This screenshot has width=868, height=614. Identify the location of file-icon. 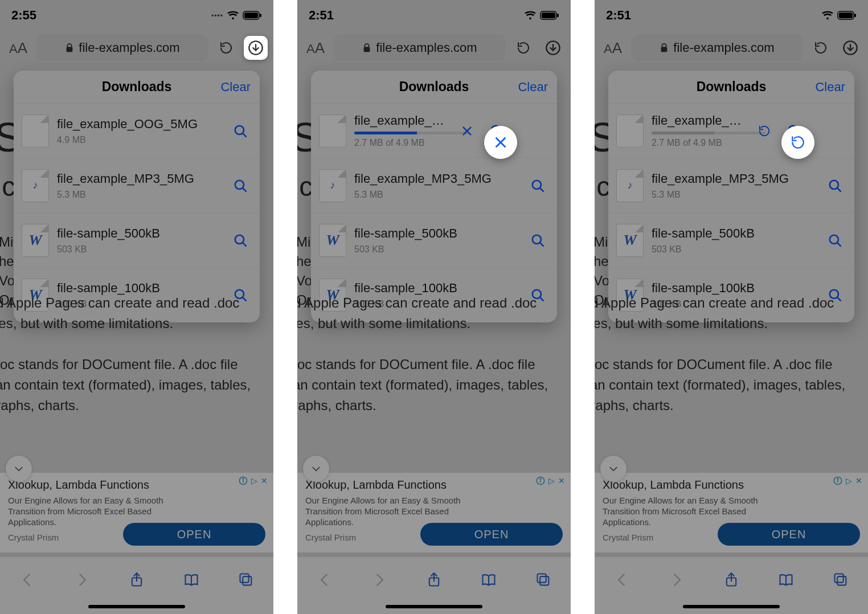
(333, 131).